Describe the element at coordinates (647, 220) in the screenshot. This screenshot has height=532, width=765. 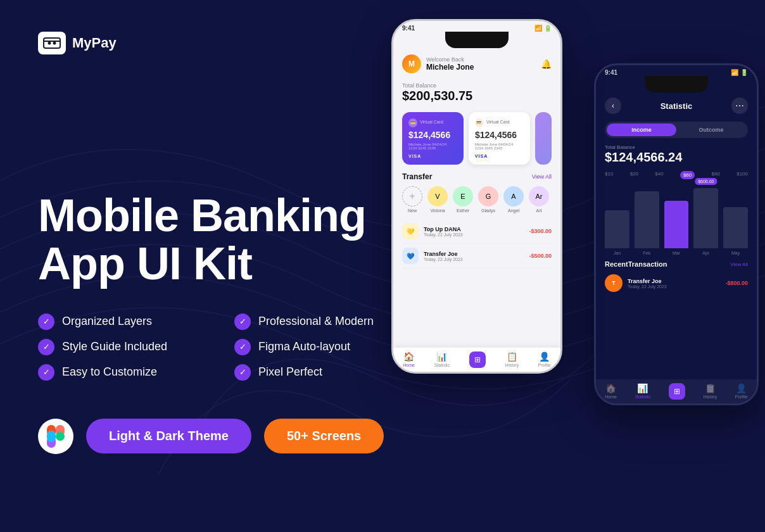
I see `bar-feb-fill` at that location.